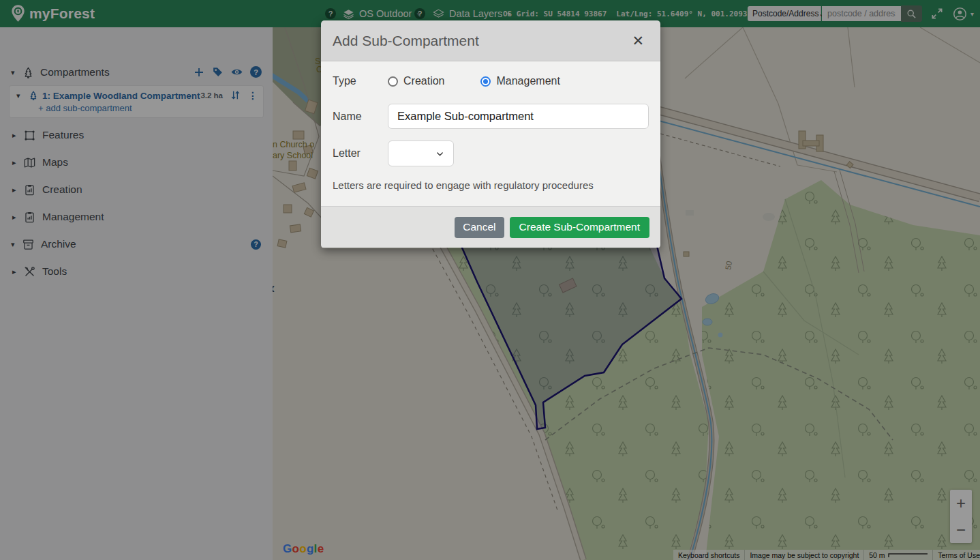 The height and width of the screenshot is (560, 980). What do you see at coordinates (491, 41) in the screenshot?
I see `modal-header: Add Sub-Compartment ✕` at bounding box center [491, 41].